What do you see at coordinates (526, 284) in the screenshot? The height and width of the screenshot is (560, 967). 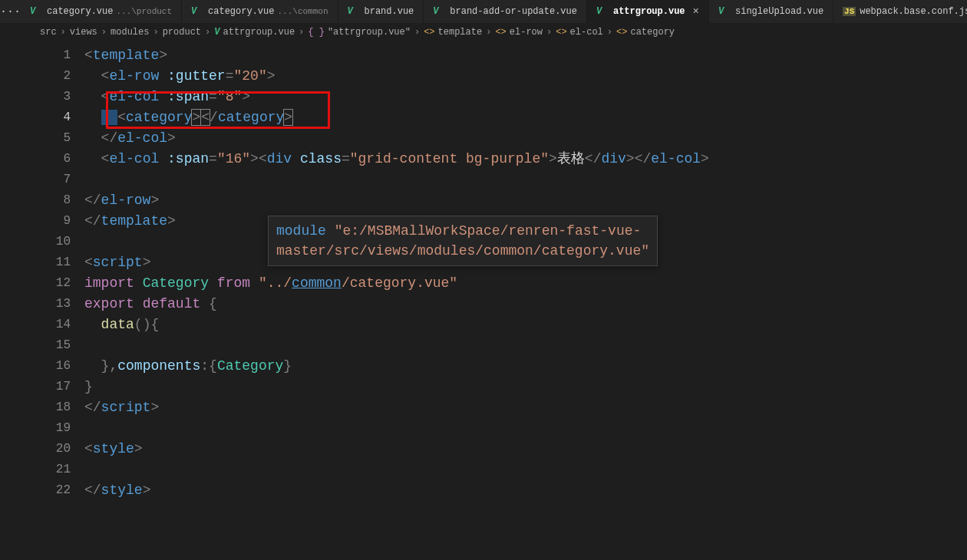 I see `code-line: import Category from "../common/category…` at bounding box center [526, 284].